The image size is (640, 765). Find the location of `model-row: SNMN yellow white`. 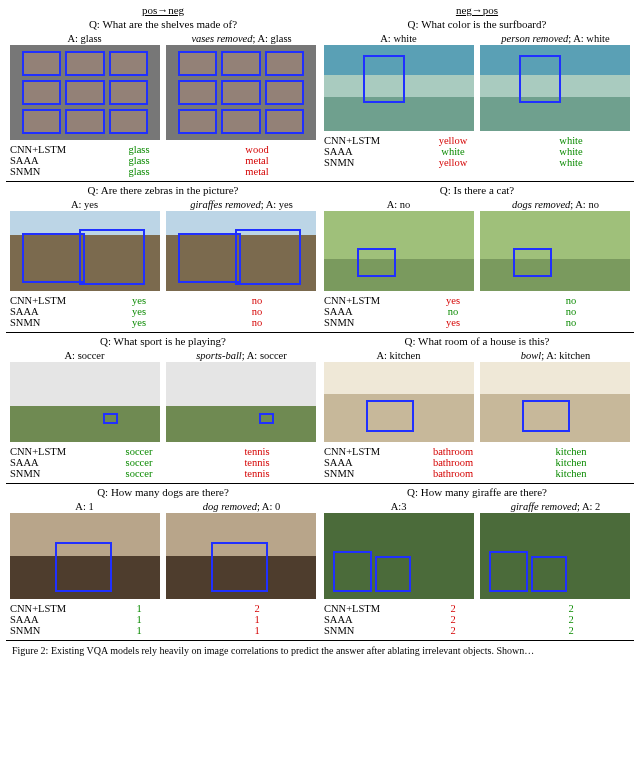

model-row: SNMN yellow white is located at coordinates (477, 162).